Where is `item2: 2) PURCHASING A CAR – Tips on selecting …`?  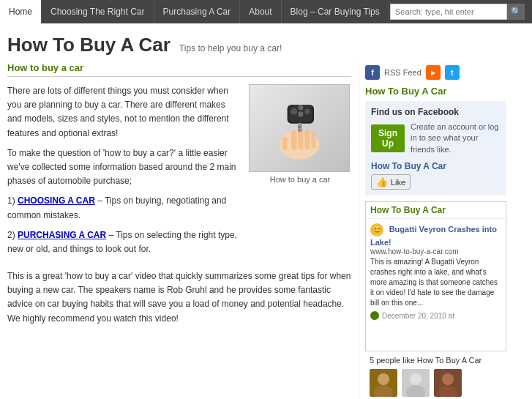
item2: 2) PURCHASING A CAR – Tips on selecting … is located at coordinates (123, 242).